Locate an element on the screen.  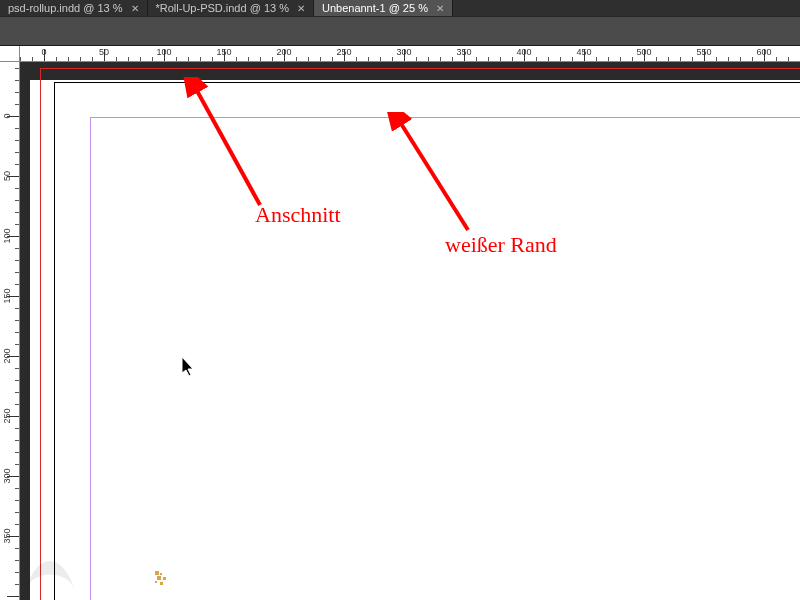
tab-label: psd-rollup.indd @ 13 % is located at coordinates (66, 8).